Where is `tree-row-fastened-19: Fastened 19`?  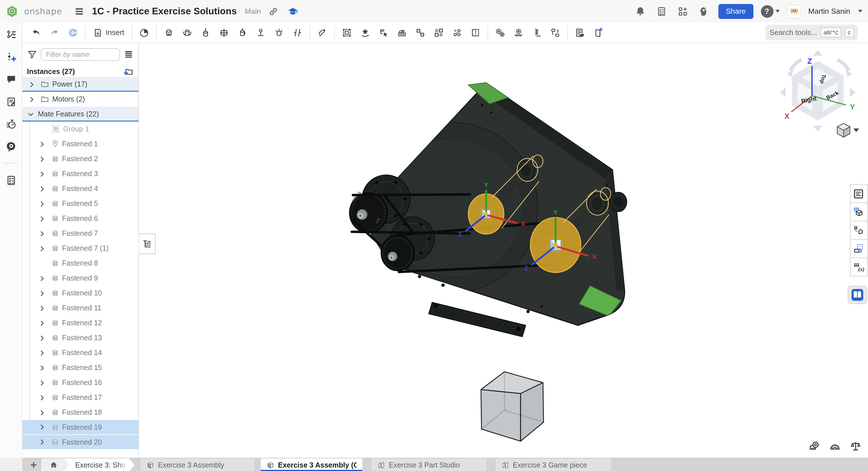
tree-row-fastened-19: Fastened 19 is located at coordinates (80, 428).